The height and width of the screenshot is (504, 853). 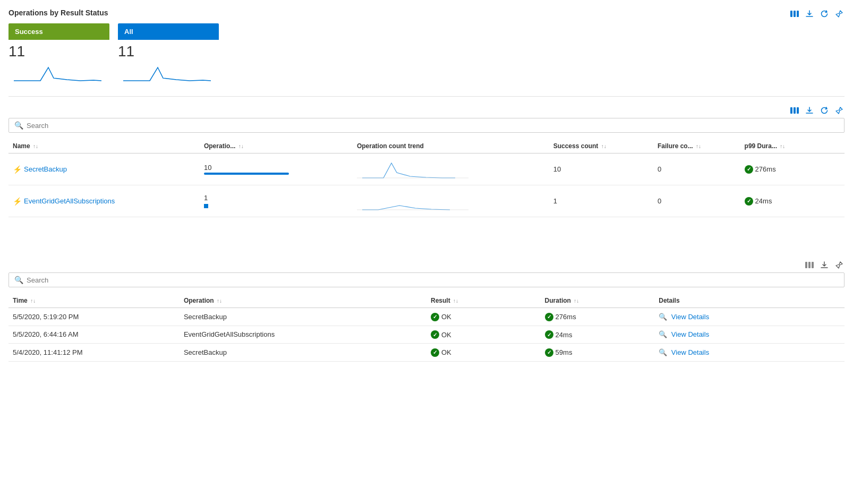 What do you see at coordinates (764, 201) in the screenshot?
I see `p99-value: 24ms` at bounding box center [764, 201].